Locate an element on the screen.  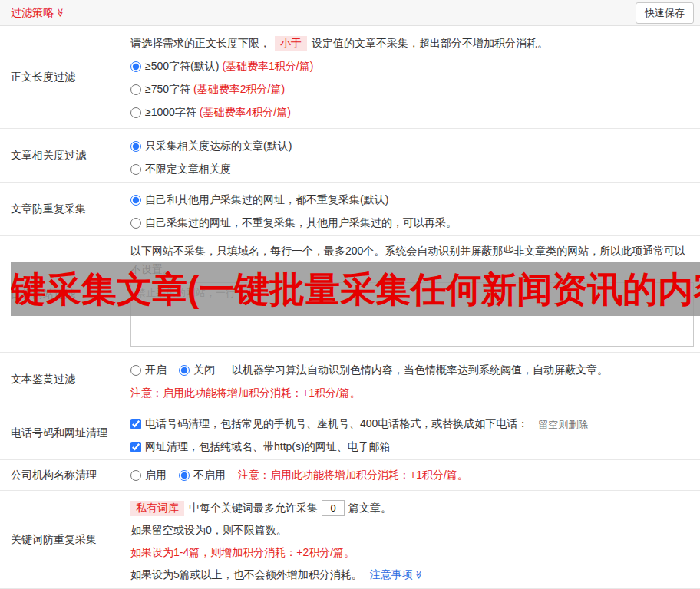
phone-cleanup-option: 电话号码清理，包括常见的手机号、座机号、400电话格式，或替换成如下电话： is located at coordinates (329, 424).